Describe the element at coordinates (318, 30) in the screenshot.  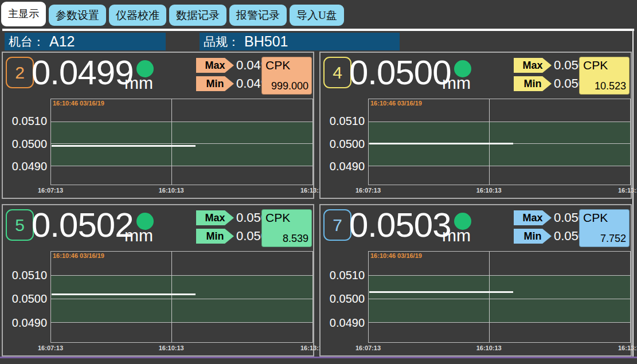
I see `toolbar-divider` at that location.